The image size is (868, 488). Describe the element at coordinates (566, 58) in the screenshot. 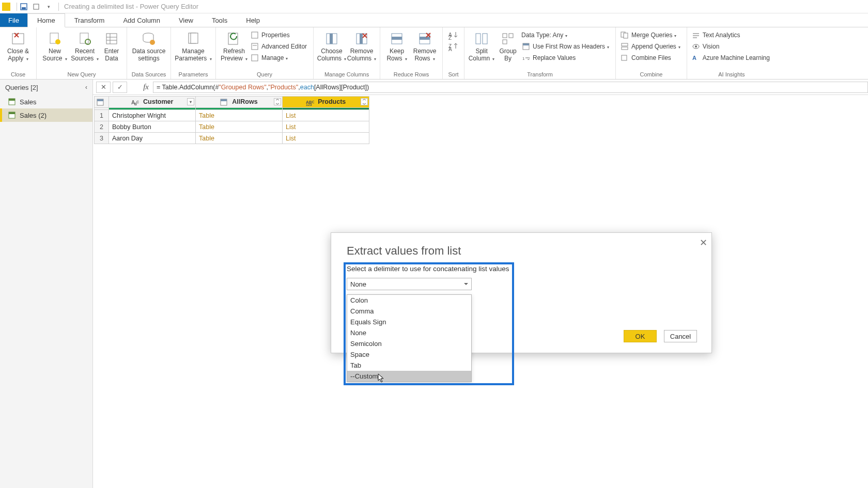

I see `replace-values-button: 12Replace Values` at that location.